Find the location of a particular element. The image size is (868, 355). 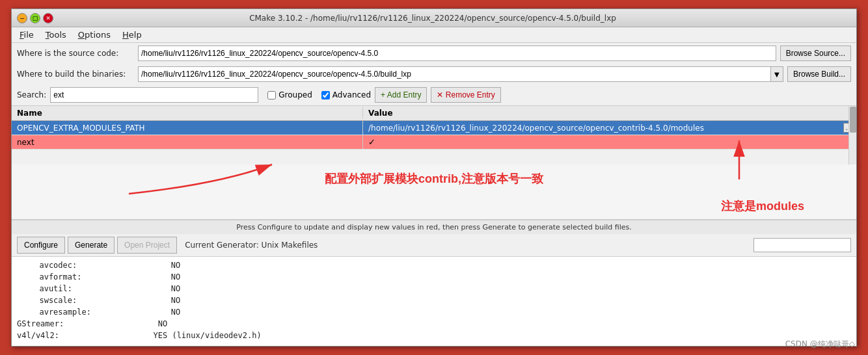

col-name-header: Name is located at coordinates (187, 113).